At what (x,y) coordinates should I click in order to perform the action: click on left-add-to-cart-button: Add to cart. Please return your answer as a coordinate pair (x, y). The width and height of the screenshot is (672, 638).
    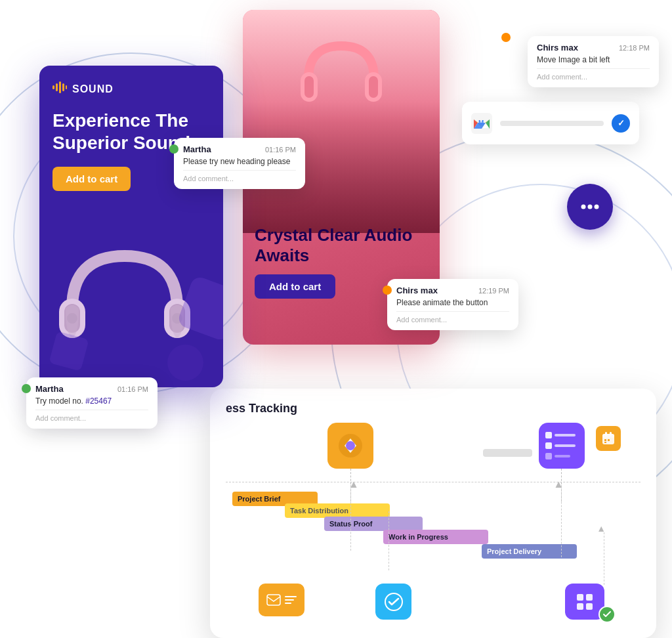
    Looking at the image, I should click on (92, 179).